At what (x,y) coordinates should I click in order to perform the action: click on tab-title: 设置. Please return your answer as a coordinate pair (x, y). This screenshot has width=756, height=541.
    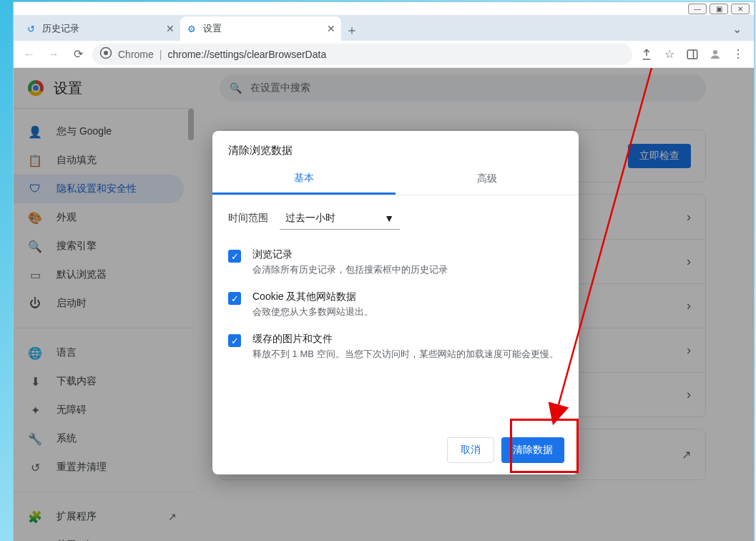
    Looking at the image, I should click on (212, 29).